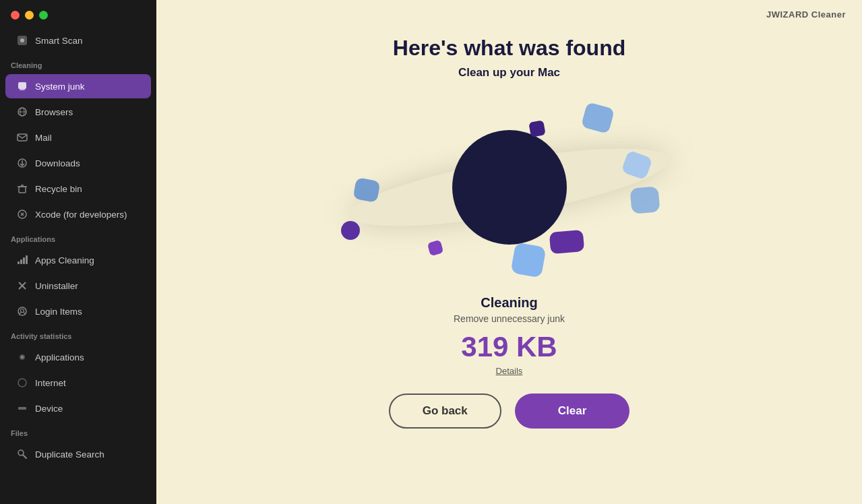 Image resolution: width=862 pixels, height=504 pixels. I want to click on sidebar-item-xcode: Xcode (for developers), so click(78, 214).